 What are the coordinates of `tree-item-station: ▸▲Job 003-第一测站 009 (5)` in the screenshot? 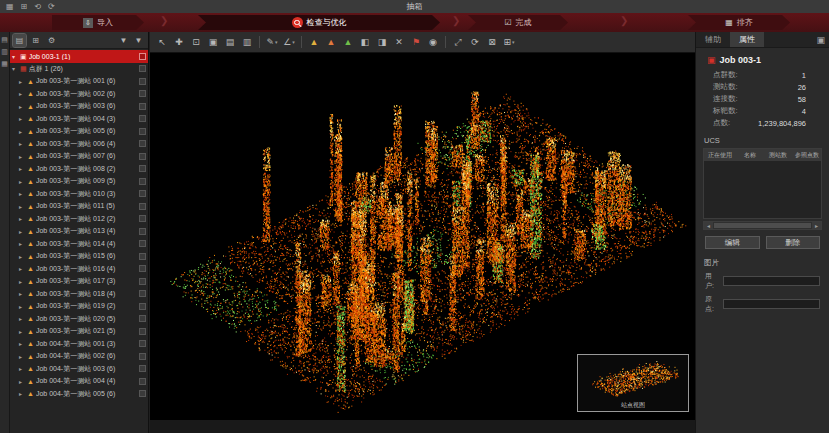 It's located at (79, 182).